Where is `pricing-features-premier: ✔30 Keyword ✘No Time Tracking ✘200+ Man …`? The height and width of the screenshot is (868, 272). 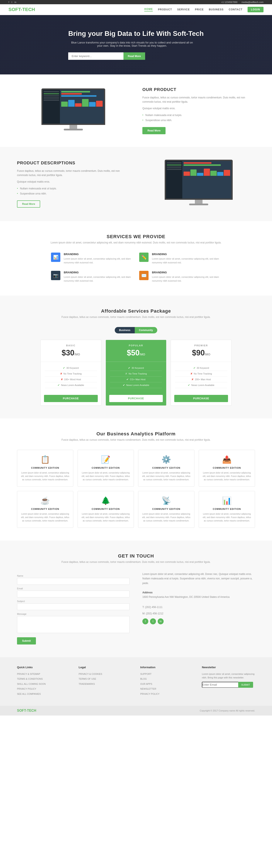
pricing-features-premier: ✔30 Keyword ✘No Time Tracking ✘200+ Man … is located at coordinates (201, 377).